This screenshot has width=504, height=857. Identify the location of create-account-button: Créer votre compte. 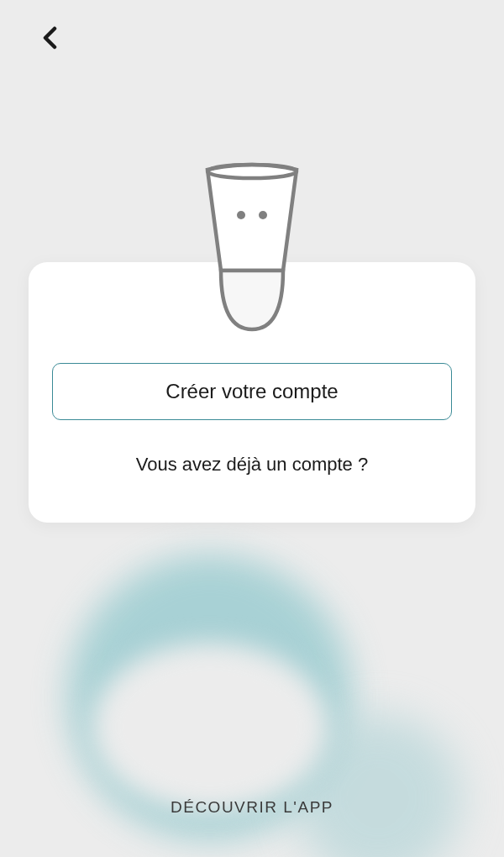
(252, 392).